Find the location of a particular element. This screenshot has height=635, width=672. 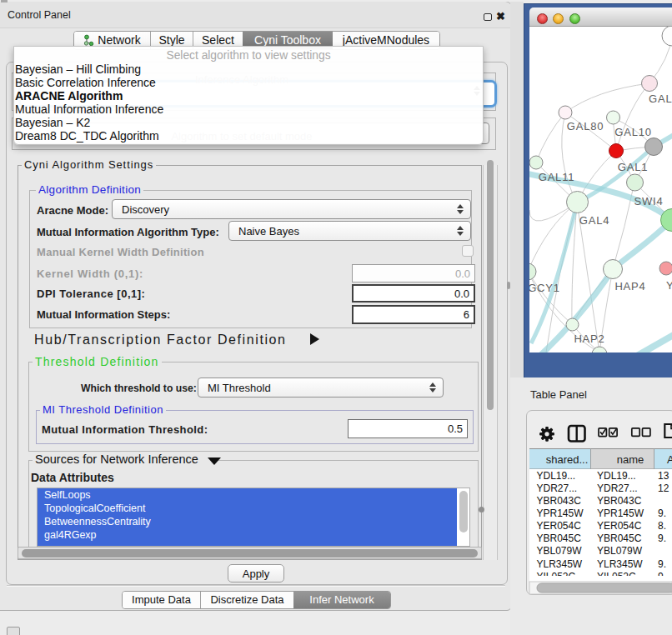

svg-text: HAP4 is located at coordinates (630, 287).